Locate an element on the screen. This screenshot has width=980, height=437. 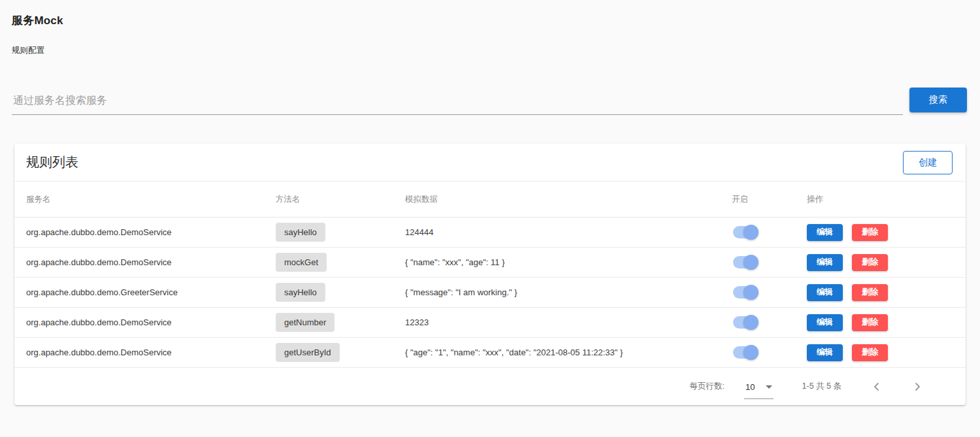
column-header-method: 方法名 is located at coordinates (340, 200).